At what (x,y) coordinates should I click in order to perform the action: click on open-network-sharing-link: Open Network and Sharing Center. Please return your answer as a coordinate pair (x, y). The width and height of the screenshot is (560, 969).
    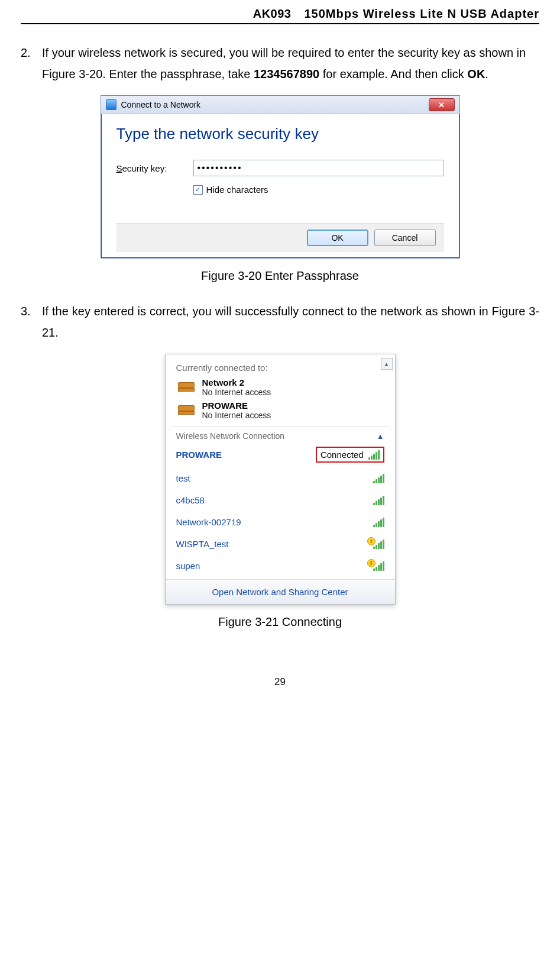
    Looking at the image, I should click on (280, 592).